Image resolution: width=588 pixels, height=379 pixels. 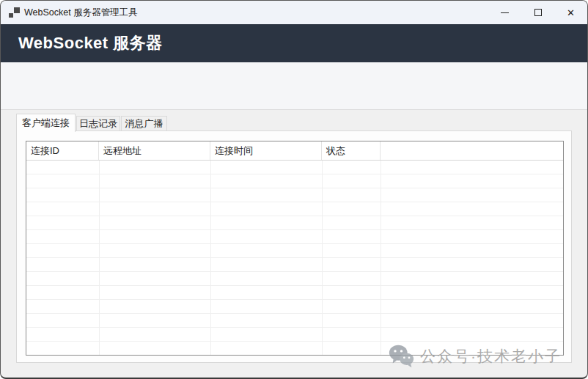 I want to click on app-window-icon, so click(x=15, y=13).